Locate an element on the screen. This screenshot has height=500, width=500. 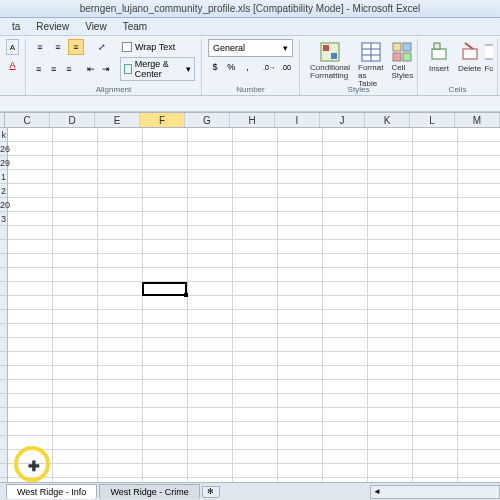
column-header-f: F is located at coordinates (162, 120).